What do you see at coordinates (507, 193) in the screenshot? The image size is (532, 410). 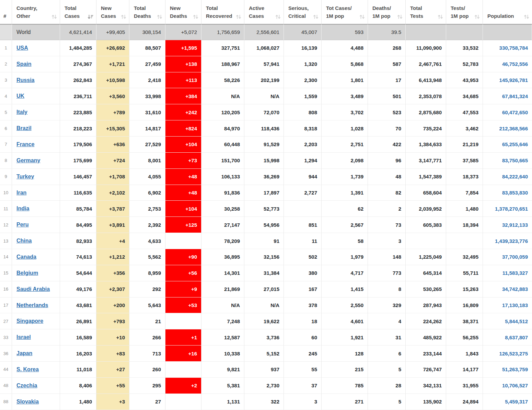 I see `cell-population: 83,853,830` at bounding box center [507, 193].